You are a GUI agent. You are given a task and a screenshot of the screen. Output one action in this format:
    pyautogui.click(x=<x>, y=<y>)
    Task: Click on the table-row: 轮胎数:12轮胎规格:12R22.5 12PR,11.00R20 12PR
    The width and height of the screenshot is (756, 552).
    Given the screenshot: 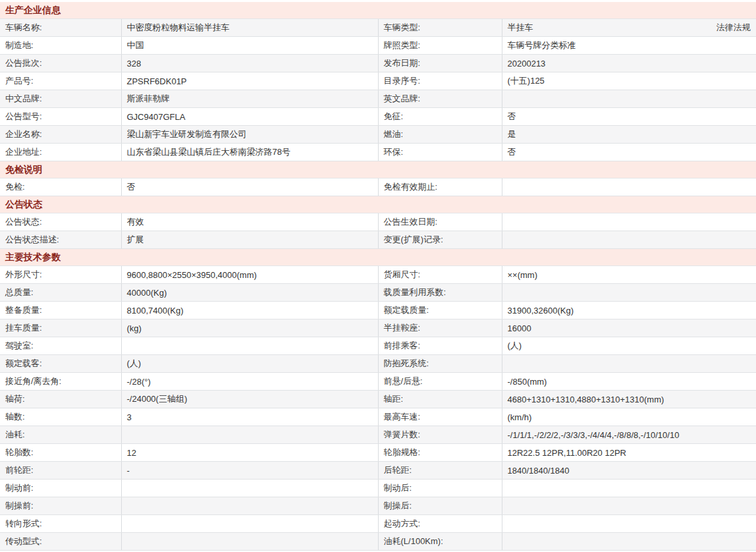 What is the action you would take?
    pyautogui.click(x=378, y=453)
    